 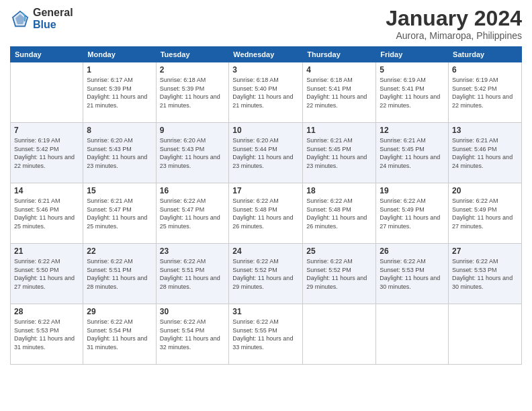 I want to click on table-row: 30 Sunrise: 6:22 AMSunset: 5:54 PMDaylig…, so click(x=192, y=334).